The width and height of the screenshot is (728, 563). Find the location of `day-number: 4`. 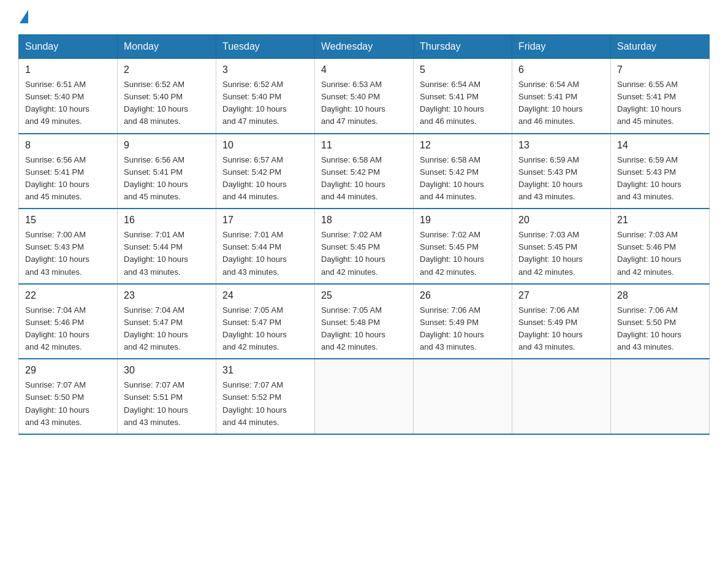

day-number: 4 is located at coordinates (365, 70).